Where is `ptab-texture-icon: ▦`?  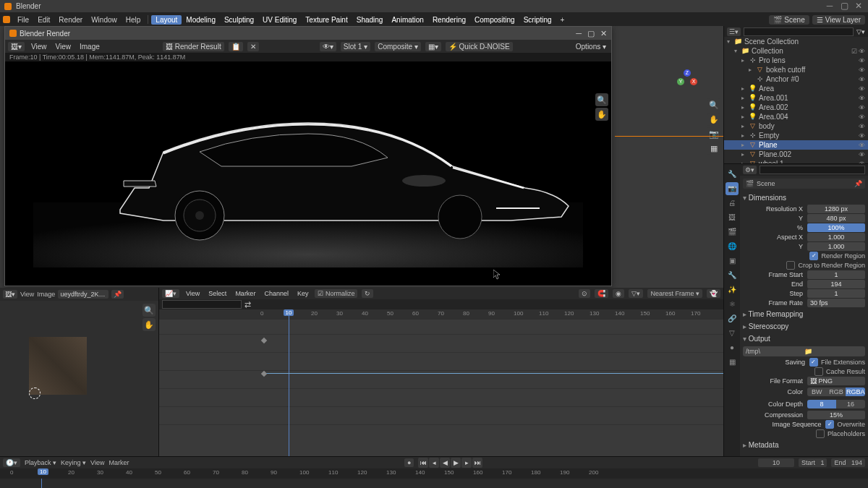
ptab-texture-icon: ▦ is located at coordinates (732, 362).